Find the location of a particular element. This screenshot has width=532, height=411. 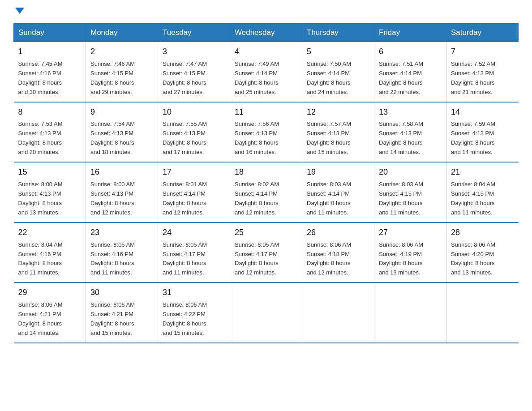

day-info: Sunrise: 8:06 AMSunset: 4:22 PMDaylight:… is located at coordinates (184, 319).